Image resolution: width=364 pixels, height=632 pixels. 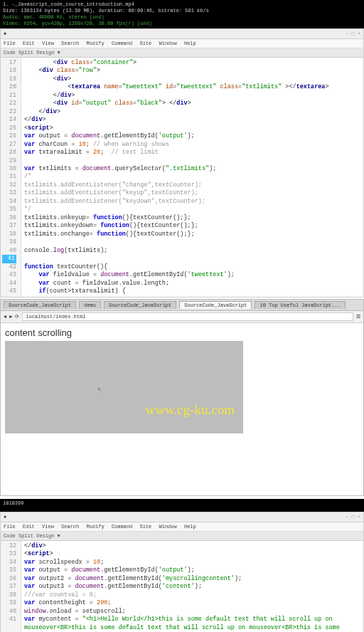 What do you see at coordinates (188, 317) in the screenshot?
I see `url-input: localhost/index.html` at bounding box center [188, 317].